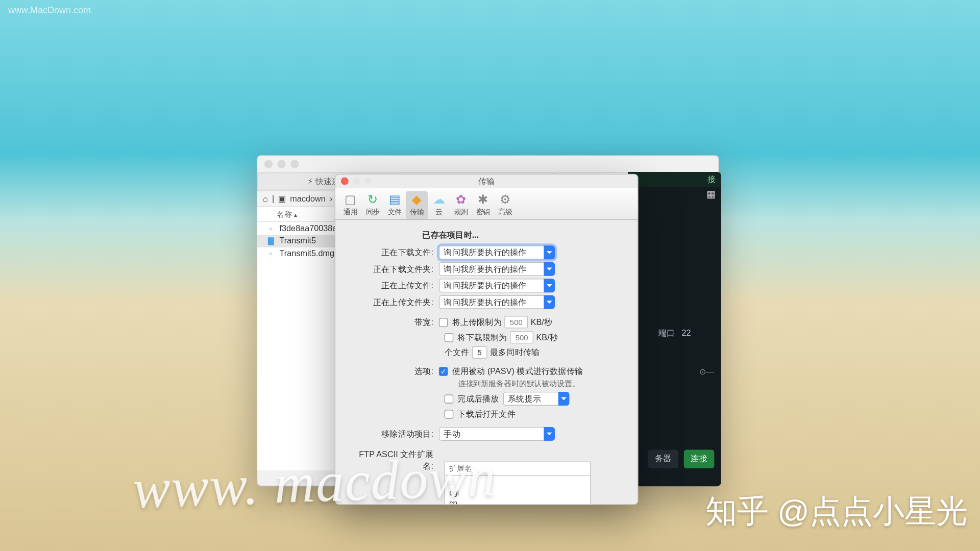 This screenshot has width=980, height=551. What do you see at coordinates (477, 322) in the screenshot?
I see `limit-upload-label: 将上传限制为` at bounding box center [477, 322].